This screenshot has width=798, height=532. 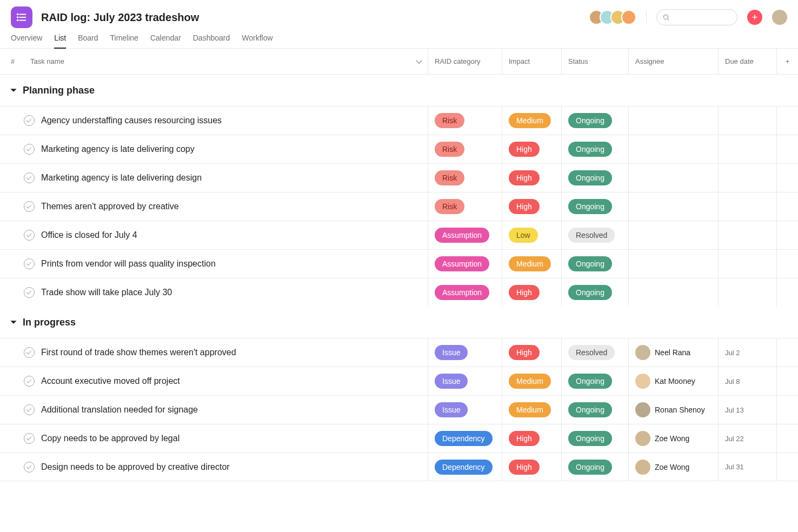 I want to click on column-impact: Impact, so click(x=531, y=62).